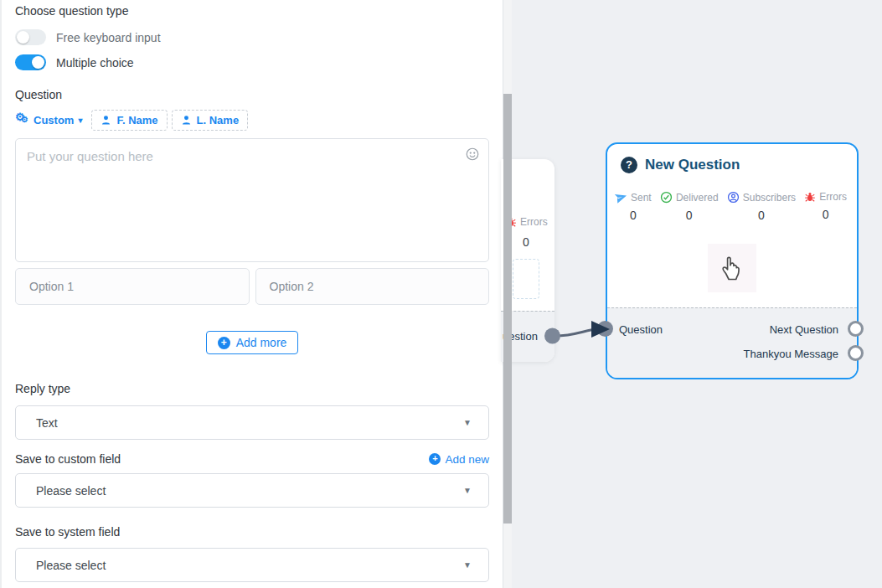 This screenshot has width=882, height=588. Describe the element at coordinates (252, 37) in the screenshot. I see `free-keyboard-toggle-row: Free keyboard input` at that location.